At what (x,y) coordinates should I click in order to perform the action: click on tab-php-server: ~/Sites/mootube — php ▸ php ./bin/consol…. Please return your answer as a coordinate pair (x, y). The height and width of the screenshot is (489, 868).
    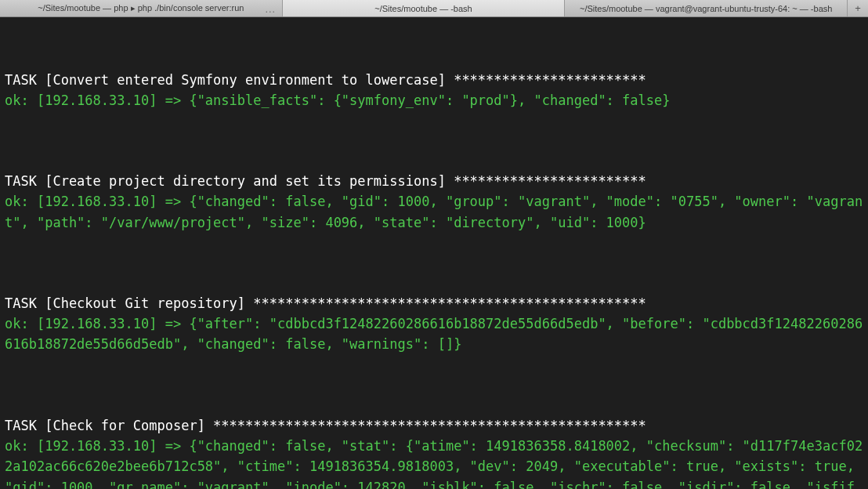
    Looking at the image, I should click on (141, 8).